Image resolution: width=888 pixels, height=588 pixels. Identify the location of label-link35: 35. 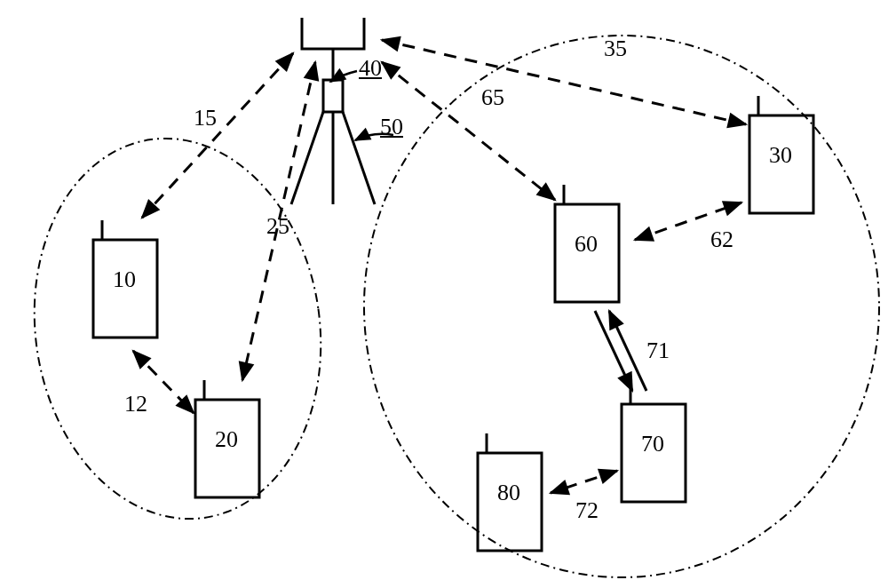
(615, 49).